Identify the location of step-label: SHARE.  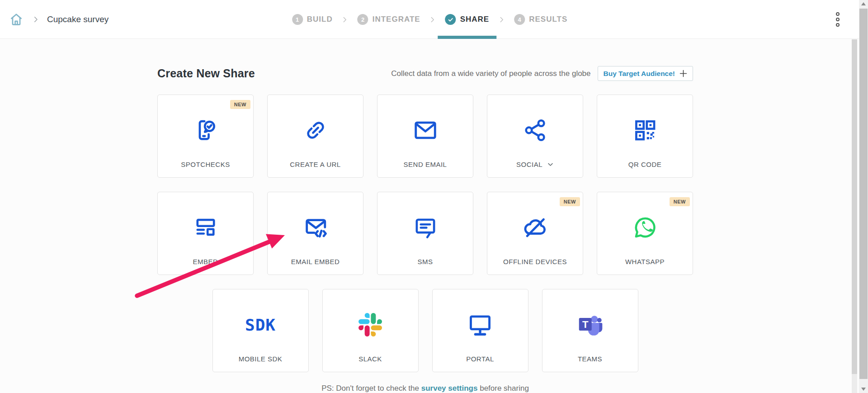
(475, 19).